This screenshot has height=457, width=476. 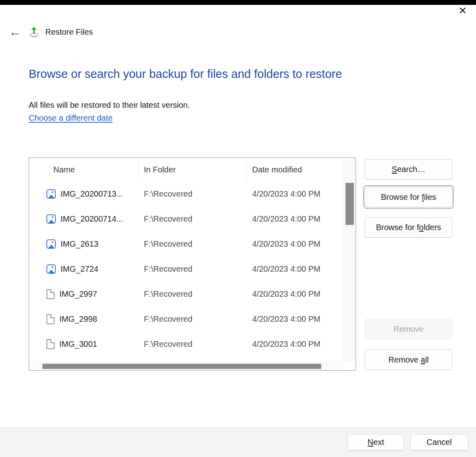 I want to click on file-name: IMG_2998, so click(x=78, y=319).